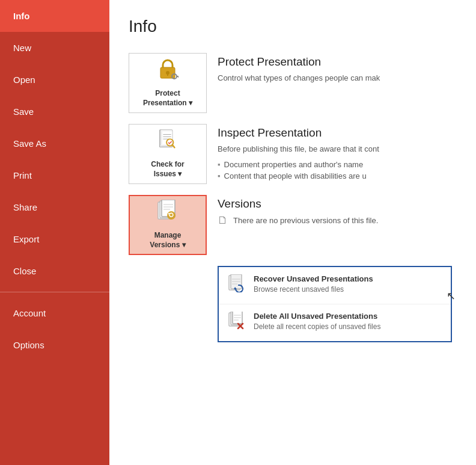 The image size is (476, 465). I want to click on inspect-icon, so click(168, 143).